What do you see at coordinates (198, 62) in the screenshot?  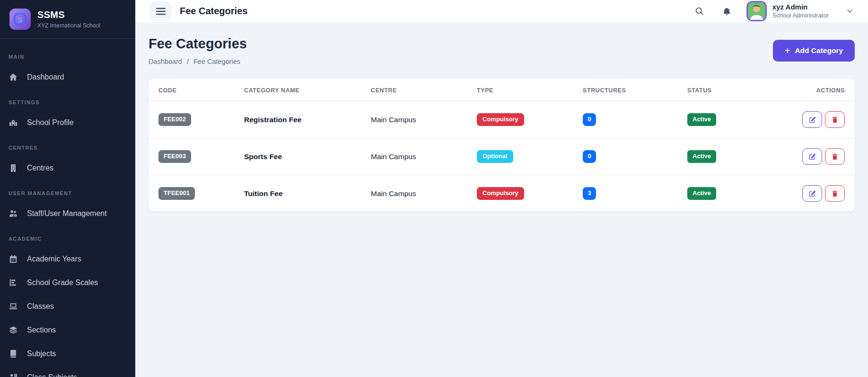 I see `breadcrumb: Dashboard / Fee Categories` at bounding box center [198, 62].